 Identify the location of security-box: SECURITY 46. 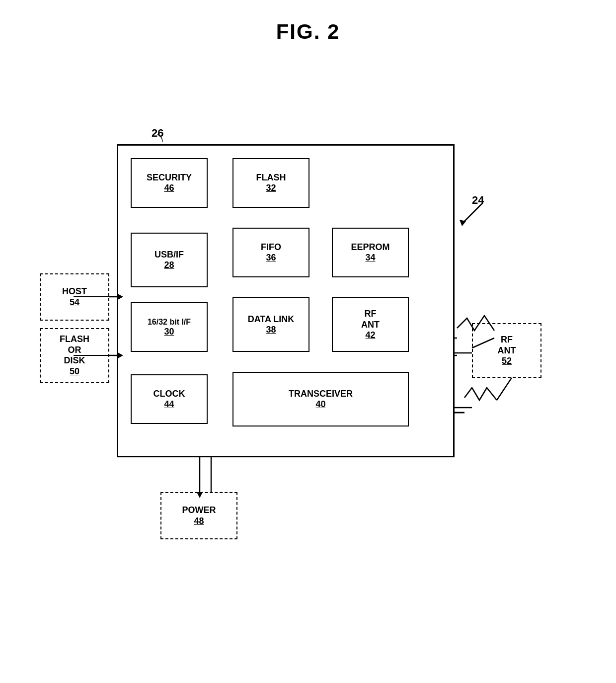
(169, 183).